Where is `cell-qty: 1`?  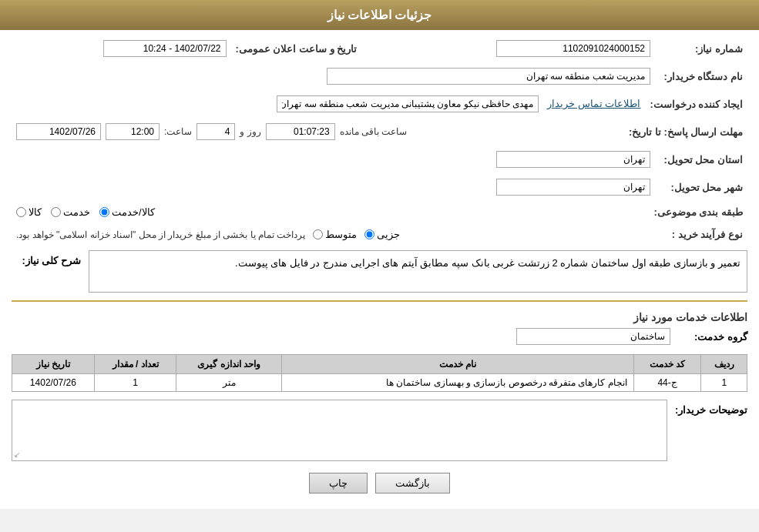
cell-qty: 1 is located at coordinates (136, 383).